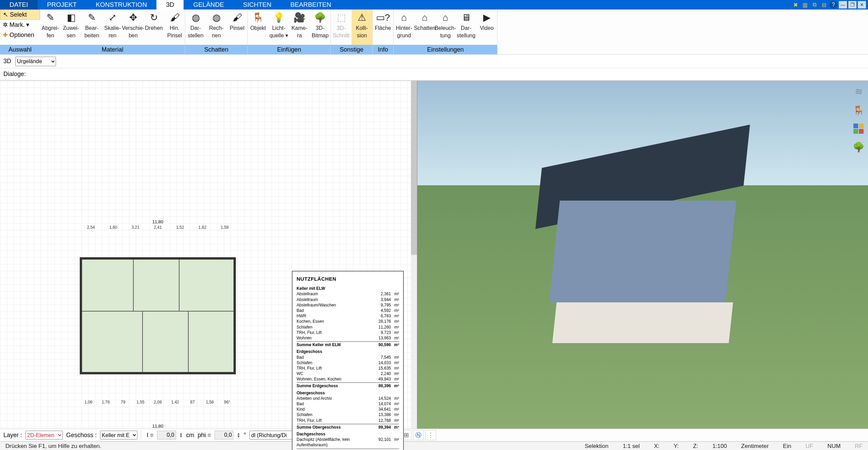 This screenshot has width=868, height=450. What do you see at coordinates (237, 27) in the screenshot?
I see `tool-pinsel: 🖌Pinsel` at bounding box center [237, 27].